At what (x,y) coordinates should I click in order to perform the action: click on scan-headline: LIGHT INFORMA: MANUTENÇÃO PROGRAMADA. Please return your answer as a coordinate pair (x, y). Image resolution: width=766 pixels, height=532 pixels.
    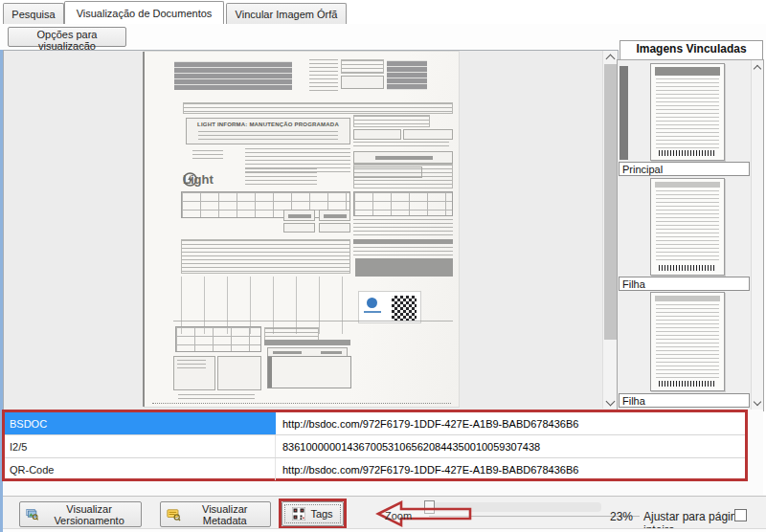
    Looking at the image, I should click on (268, 124).